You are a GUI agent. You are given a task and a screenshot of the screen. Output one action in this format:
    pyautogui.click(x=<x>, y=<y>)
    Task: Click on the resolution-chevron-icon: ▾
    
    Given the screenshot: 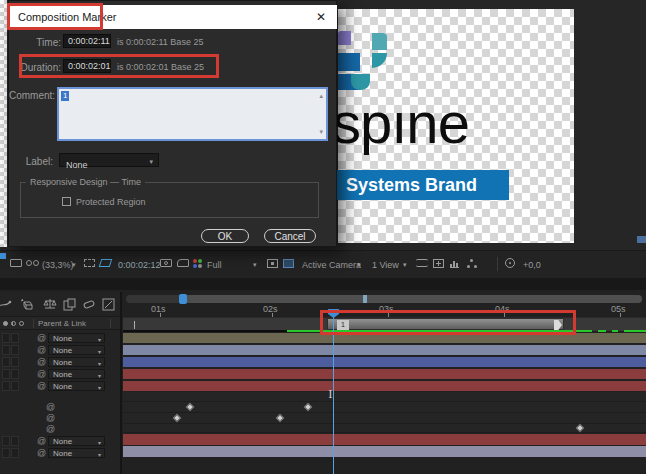 What is the action you would take?
    pyautogui.click(x=255, y=265)
    